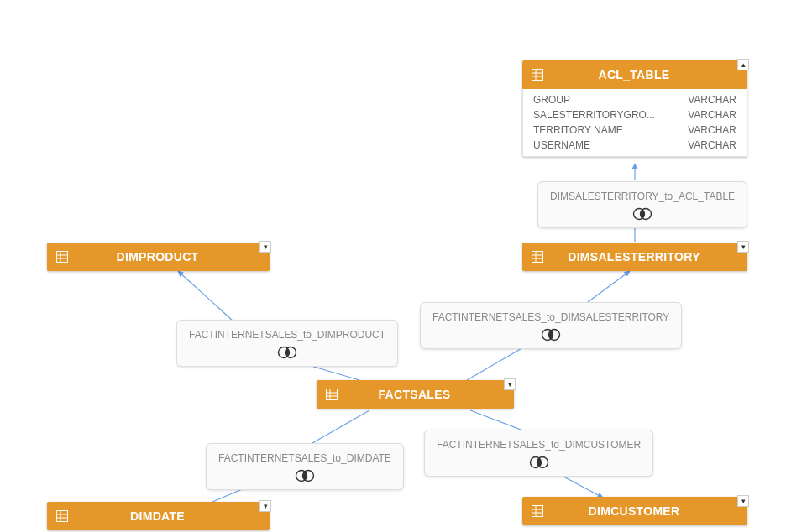 This screenshot has width=786, height=532. I want to click on entity-title: ACL_TABLE, so click(634, 75).